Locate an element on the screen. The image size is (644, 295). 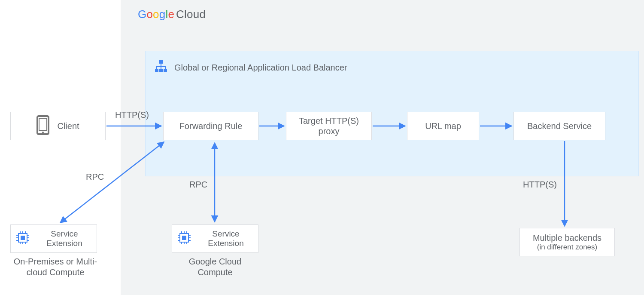
load-balancer-icon is located at coordinates (161, 68).